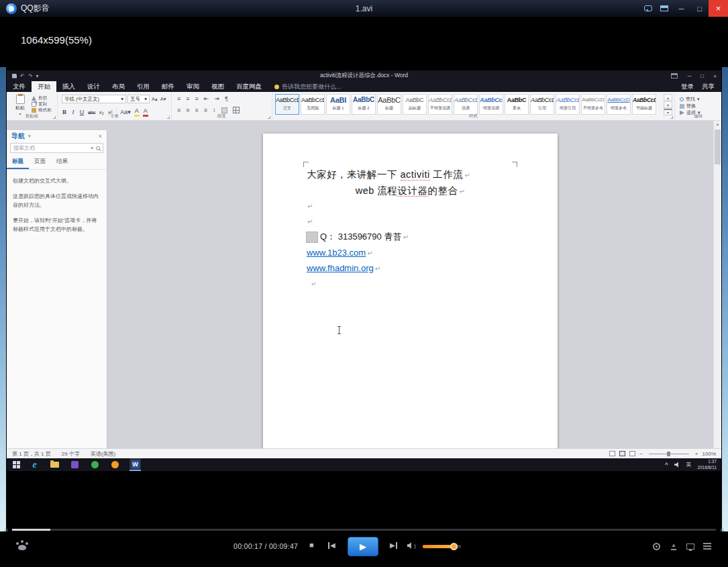 Image resolution: width=728 pixels, height=567 pixels. What do you see at coordinates (466, 105) in the screenshot?
I see `style-card: AaBbCcD强调` at bounding box center [466, 105].